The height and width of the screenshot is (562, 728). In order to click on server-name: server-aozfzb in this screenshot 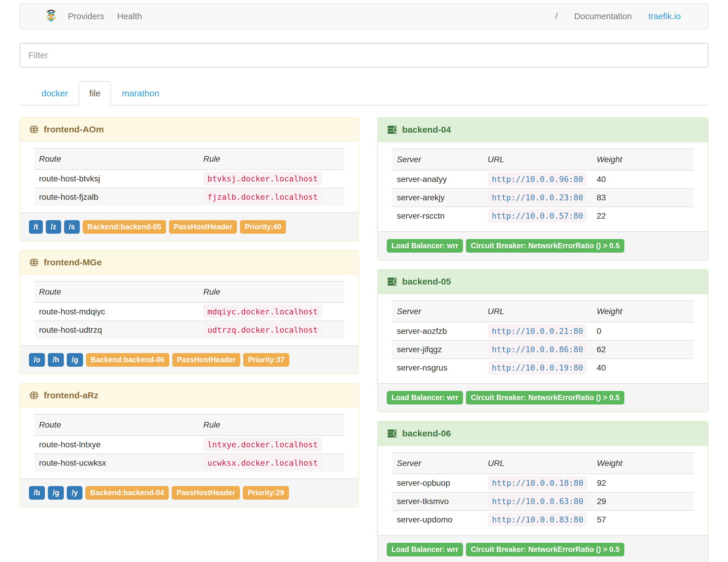, I will do `click(437, 331)`.